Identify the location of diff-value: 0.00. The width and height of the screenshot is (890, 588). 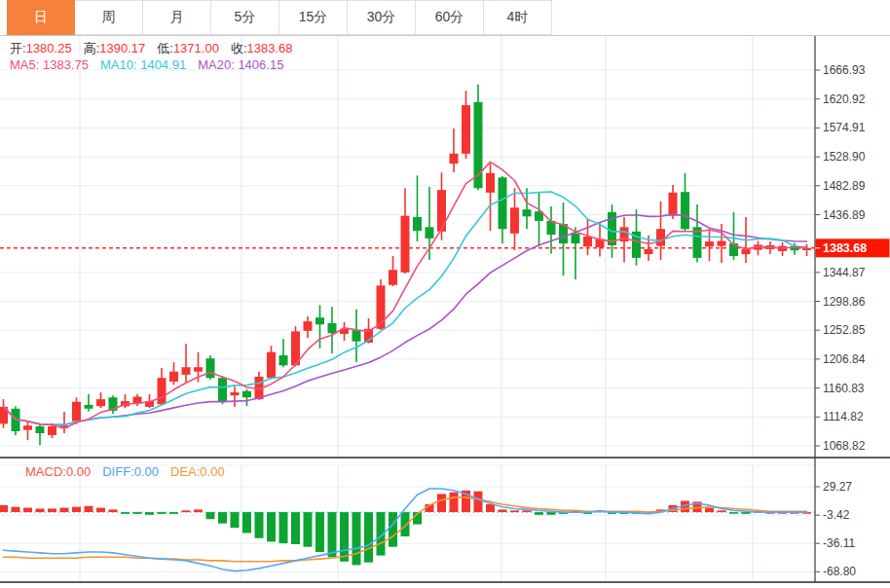
(146, 471).